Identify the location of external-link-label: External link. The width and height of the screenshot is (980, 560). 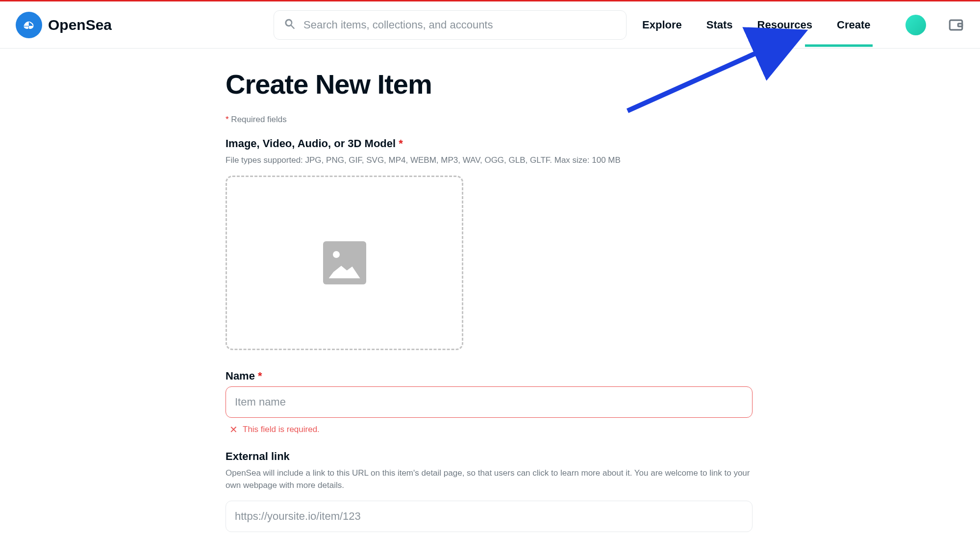
(489, 457).